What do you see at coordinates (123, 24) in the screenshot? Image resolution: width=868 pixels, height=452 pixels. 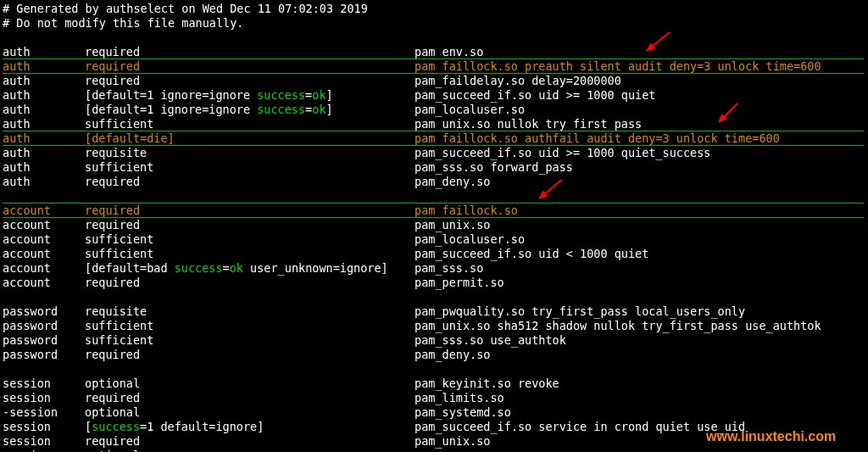 I see `comment-line: # Do not modify this file manually.` at bounding box center [123, 24].